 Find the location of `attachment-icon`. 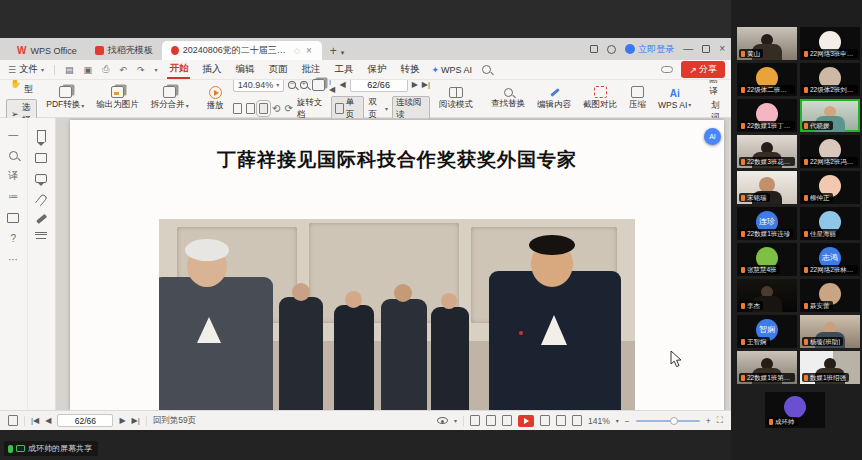

attachment-icon is located at coordinates (42, 200).